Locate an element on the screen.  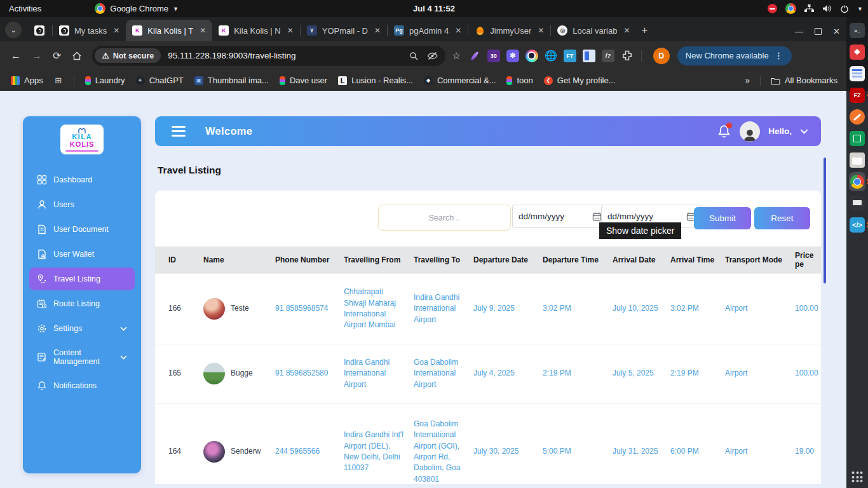
bookmark-get-my-profile: ❮Get My profile... is located at coordinates (580, 80).